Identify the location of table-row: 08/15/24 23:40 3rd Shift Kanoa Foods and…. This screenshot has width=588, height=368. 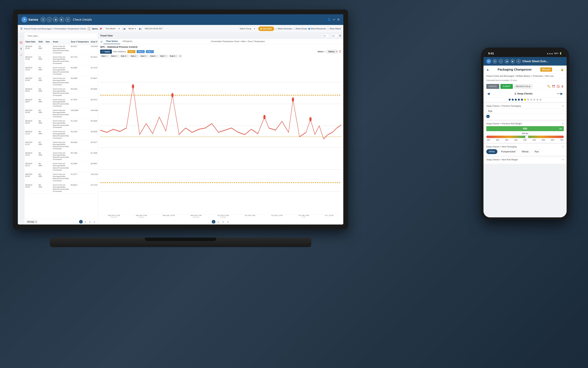
(61, 82).